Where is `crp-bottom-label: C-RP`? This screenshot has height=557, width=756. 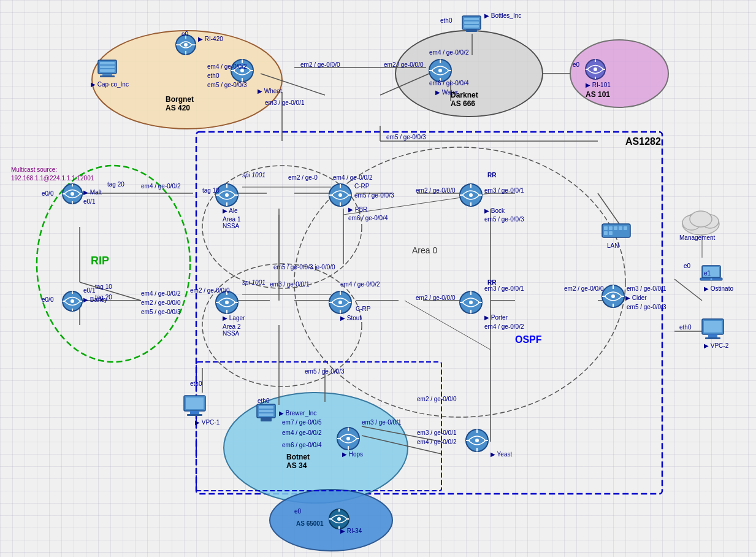
crp-bottom-label: C-RP is located at coordinates (363, 309).